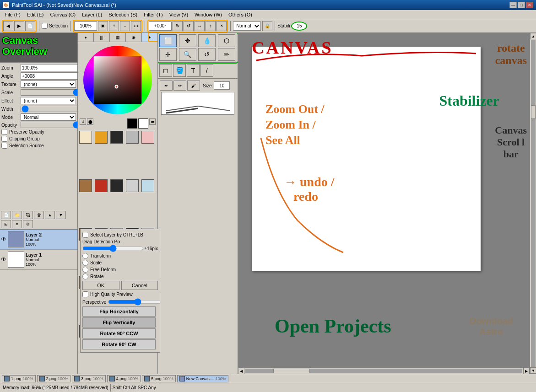 The width and height of the screenshot is (536, 392). What do you see at coordinates (17, 215) in the screenshot?
I see `new-folder-btn: 📁` at bounding box center [17, 215].